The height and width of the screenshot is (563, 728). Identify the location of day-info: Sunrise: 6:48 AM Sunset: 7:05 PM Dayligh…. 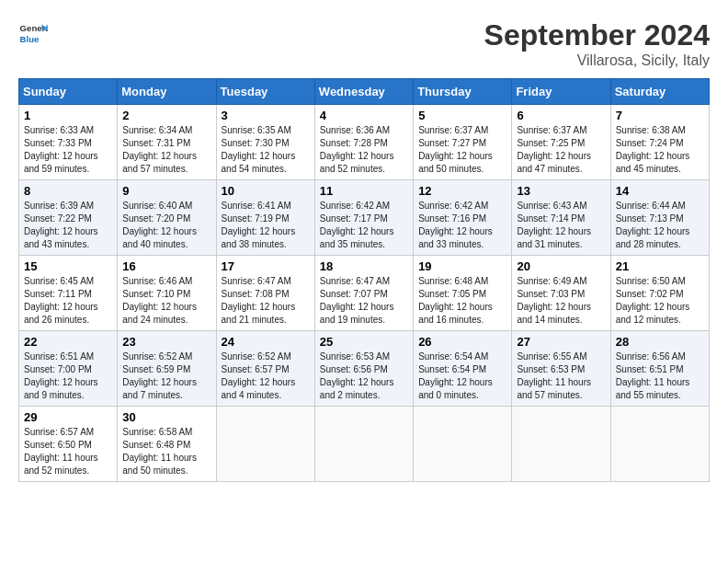
(462, 301).